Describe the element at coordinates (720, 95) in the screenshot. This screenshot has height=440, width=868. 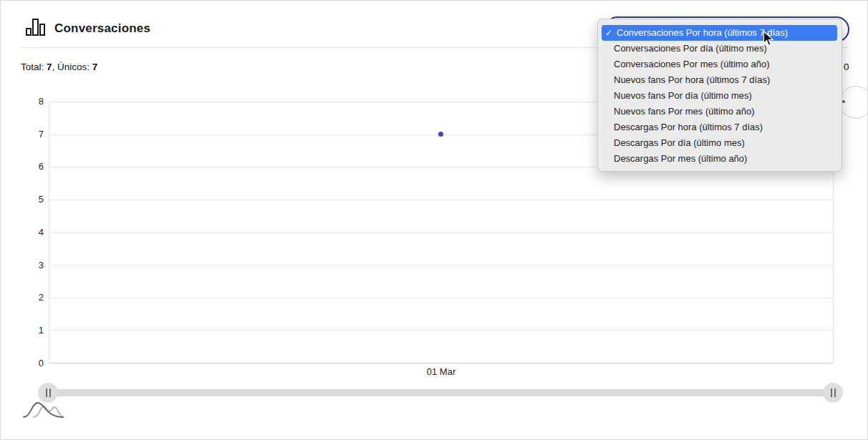
I see `metric-dropdown-menu: ✓ Conversaciones Por hora (últimos 7 día…` at that location.